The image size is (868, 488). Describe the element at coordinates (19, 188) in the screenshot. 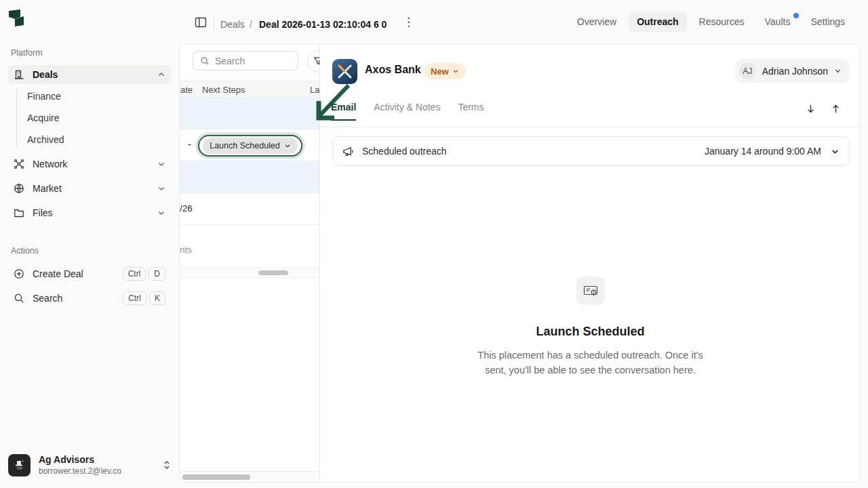

I see `globe-icon` at that location.